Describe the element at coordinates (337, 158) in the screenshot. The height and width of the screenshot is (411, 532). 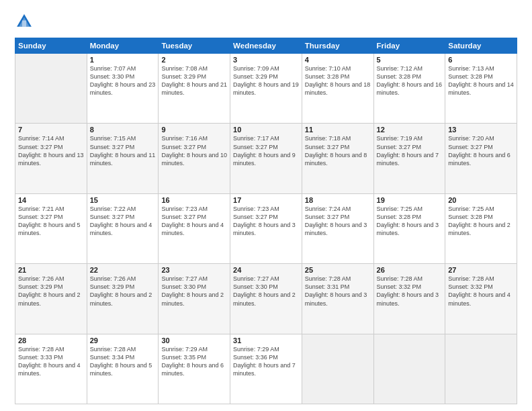
I see `calendar-cell: 11Sunrise: 7:18 AMSunset: 3:27 PMDayligh…` at that location.